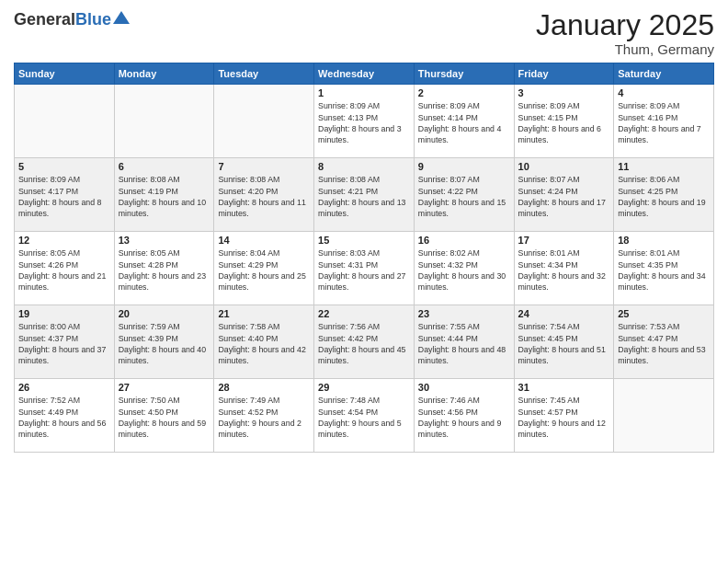  What do you see at coordinates (564, 195) in the screenshot?
I see `table-row: 10Sunrise: 8:07 AM Sunset: 4:24 PM Dayli…` at bounding box center [564, 195].